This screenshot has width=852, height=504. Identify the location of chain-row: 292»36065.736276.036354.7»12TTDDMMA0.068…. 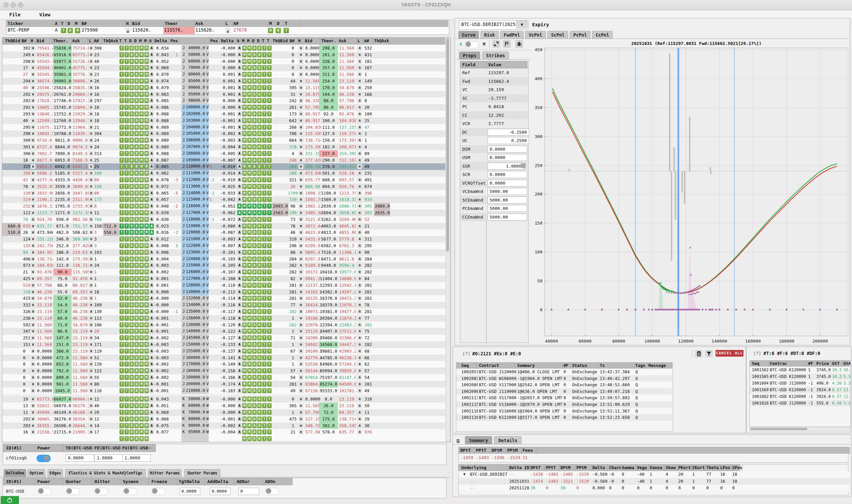
(224, 419).